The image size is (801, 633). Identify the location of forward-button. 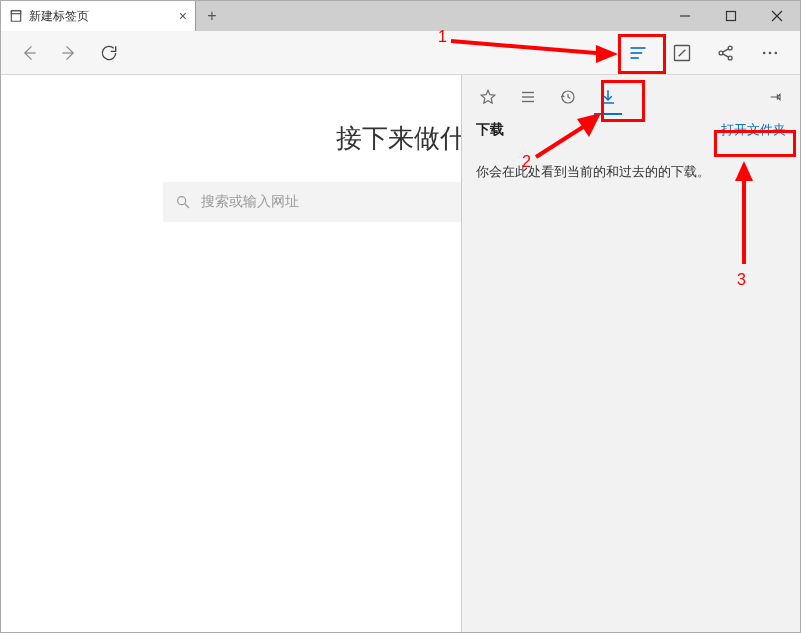
(69, 53).